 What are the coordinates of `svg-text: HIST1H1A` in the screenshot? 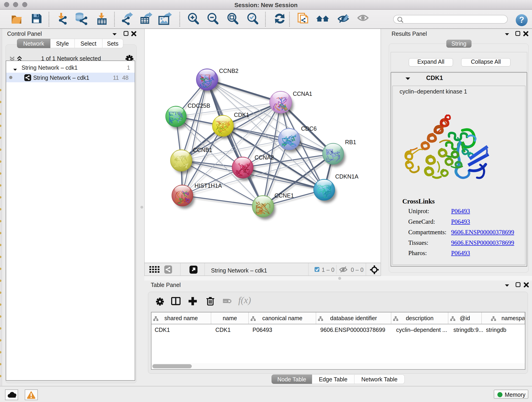 It's located at (208, 186).